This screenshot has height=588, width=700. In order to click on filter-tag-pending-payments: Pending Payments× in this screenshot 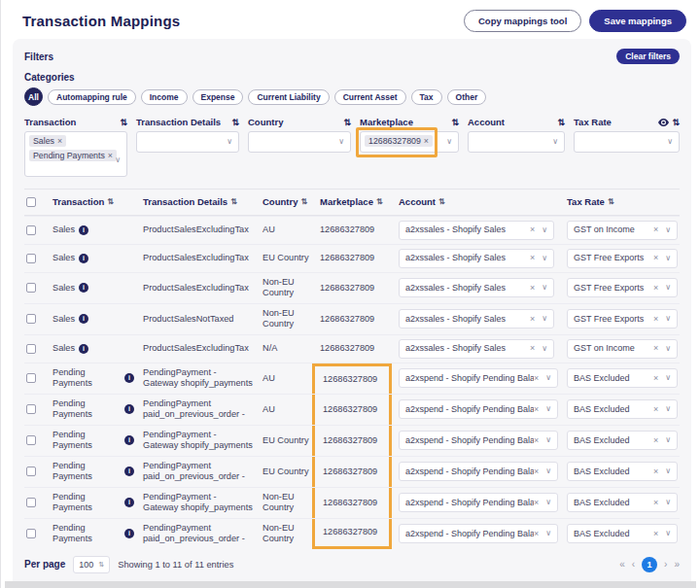, I will do `click(73, 156)`.